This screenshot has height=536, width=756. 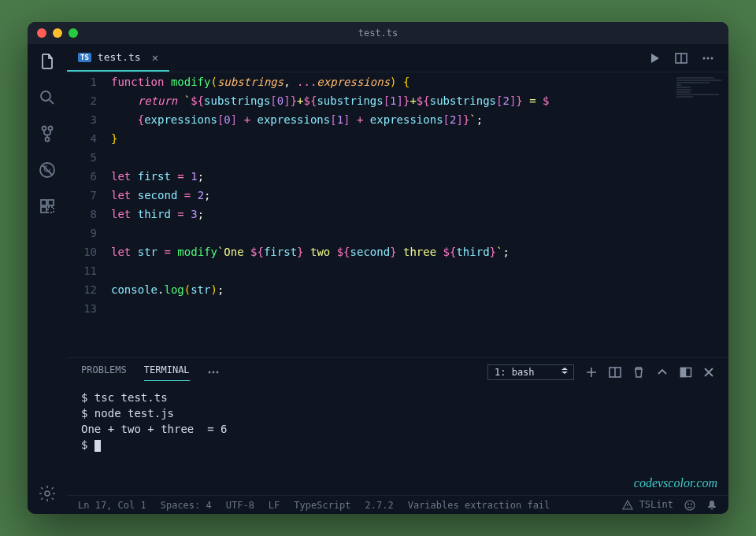 I want to click on extensions-icon, so click(x=47, y=206).